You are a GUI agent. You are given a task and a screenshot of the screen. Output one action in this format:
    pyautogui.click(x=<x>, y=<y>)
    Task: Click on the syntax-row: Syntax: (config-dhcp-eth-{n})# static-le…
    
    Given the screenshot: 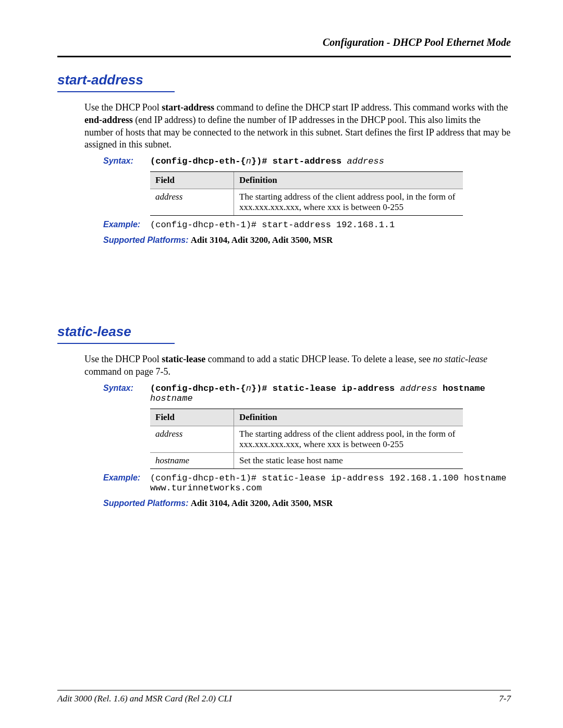 What is the action you would take?
    pyautogui.click(x=307, y=393)
    